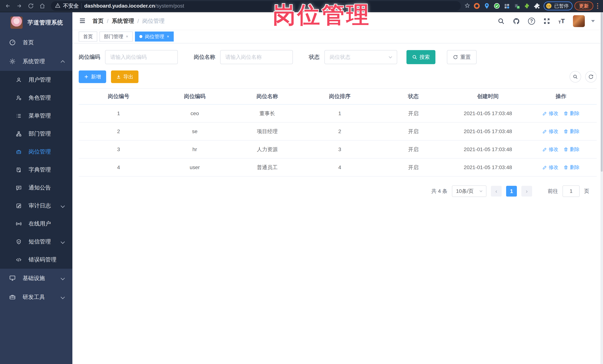 This screenshot has height=364, width=603. Describe the element at coordinates (116, 37) in the screenshot. I see `tab-dept-mgmt: 部门管理 ×` at that location.